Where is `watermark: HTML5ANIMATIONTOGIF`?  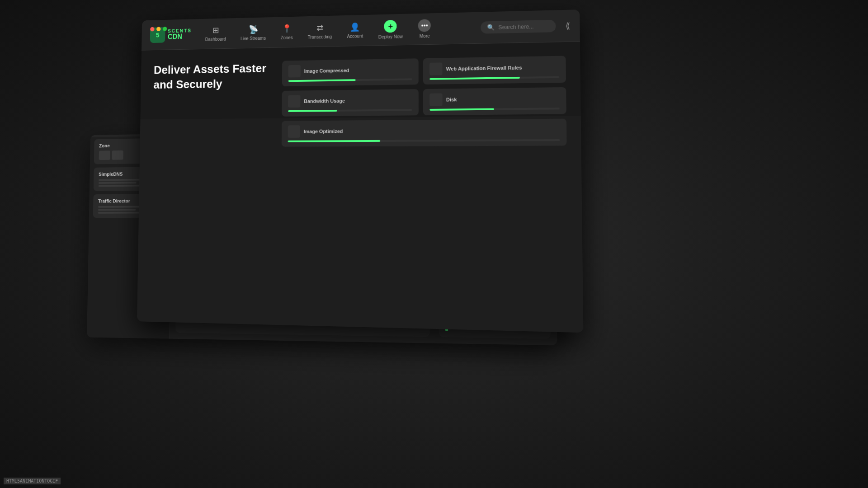
watermark: HTML5ANIMATIONTOGIF is located at coordinates (32, 481).